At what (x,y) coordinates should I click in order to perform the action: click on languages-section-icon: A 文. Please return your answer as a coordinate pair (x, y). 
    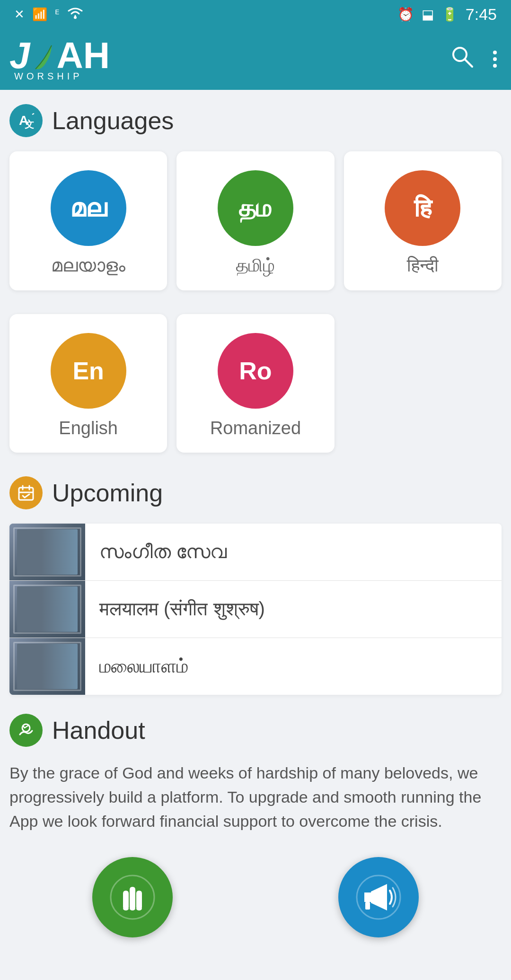
    Looking at the image, I should click on (26, 121).